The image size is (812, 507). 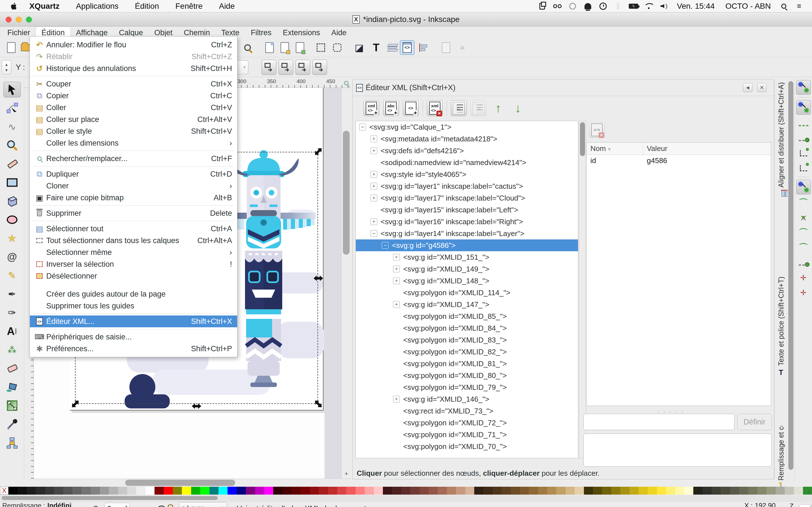 What do you see at coordinates (804, 107) in the screenshot?
I see `snap-bounding-box-button` at bounding box center [804, 107].